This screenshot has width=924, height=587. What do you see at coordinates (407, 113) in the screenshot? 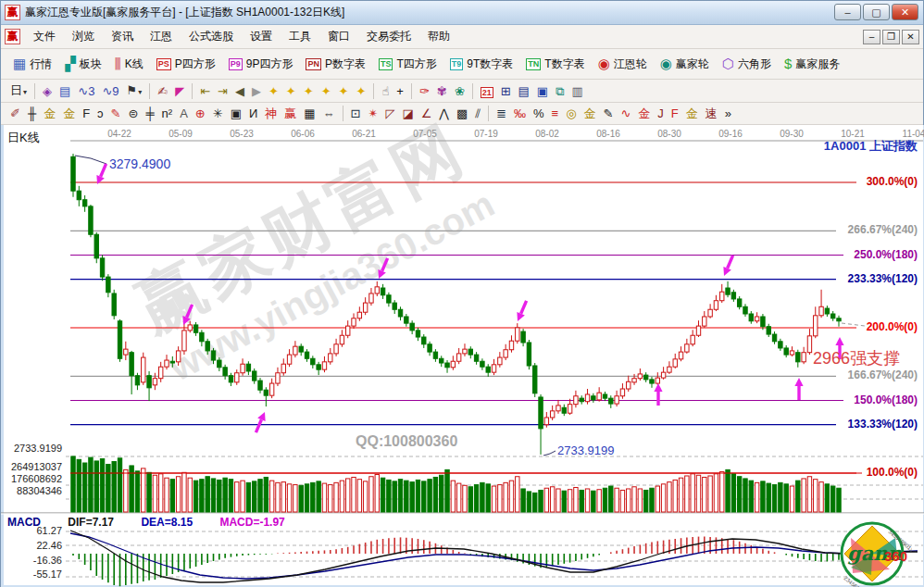
I see `shaded-box-icon: ◪` at bounding box center [407, 113].